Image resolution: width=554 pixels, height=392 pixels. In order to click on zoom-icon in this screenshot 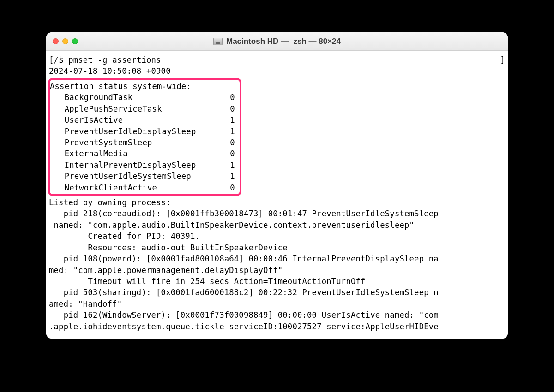, I will do `click(75, 42)`.